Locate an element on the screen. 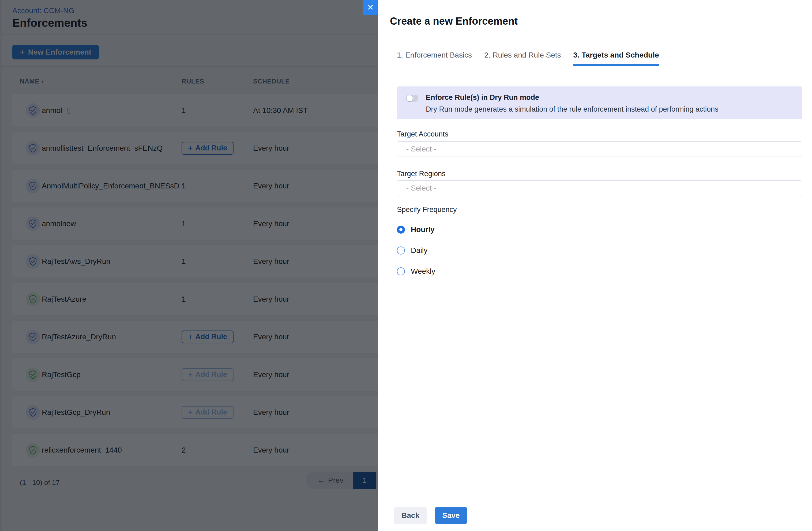  dry-run-banner: Enforce Rule(s) in Dry Run mode Dry Run … is located at coordinates (600, 103).